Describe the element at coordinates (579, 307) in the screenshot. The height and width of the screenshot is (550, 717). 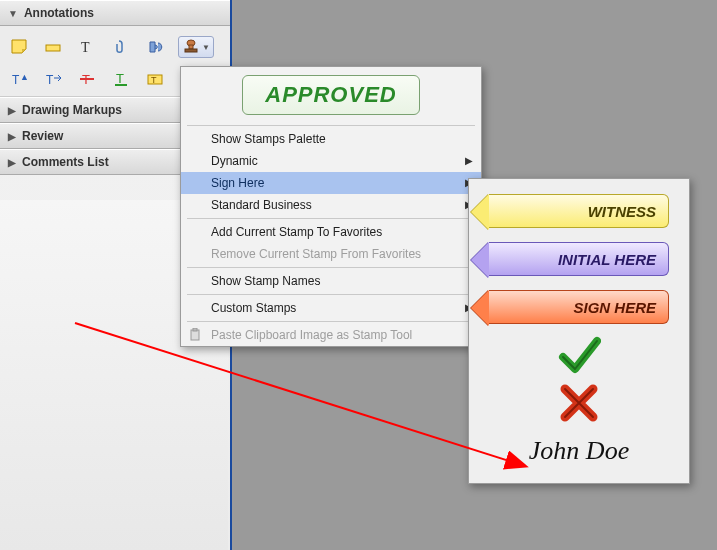
I see `sign-here-arrow-stamp: SIGN HERE` at that location.